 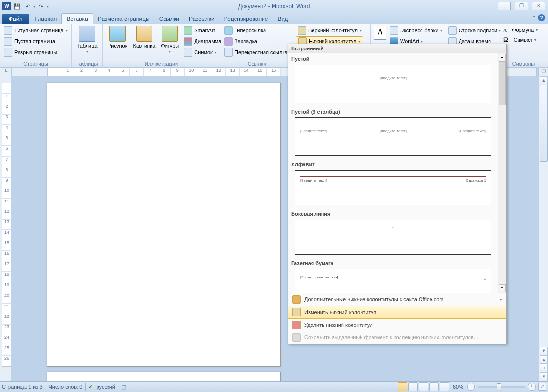 I want to click on picture-button: Рисунок, so click(x=117, y=37).